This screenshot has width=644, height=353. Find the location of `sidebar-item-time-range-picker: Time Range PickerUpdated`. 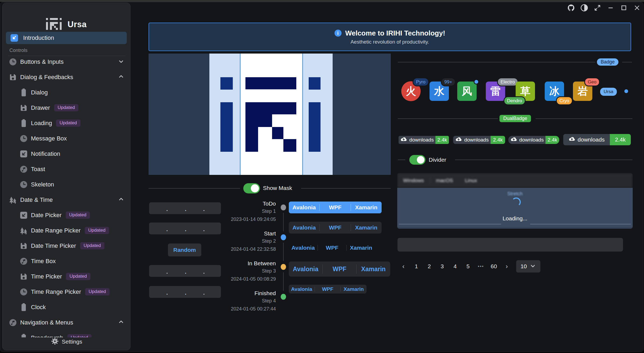

sidebar-item-time-range-picker: Time Range PickerUpdated is located at coordinates (66, 292).